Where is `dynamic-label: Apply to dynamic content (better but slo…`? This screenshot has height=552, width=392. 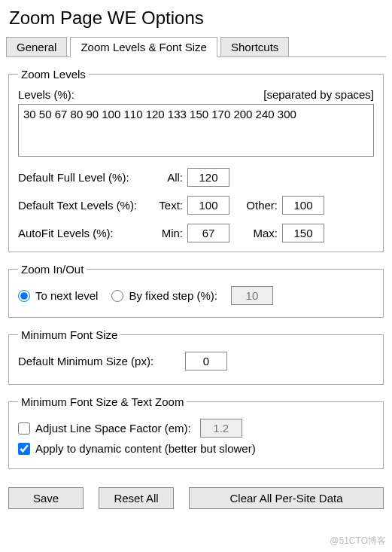
dynamic-label: Apply to dynamic content (better but slo… is located at coordinates (146, 449).